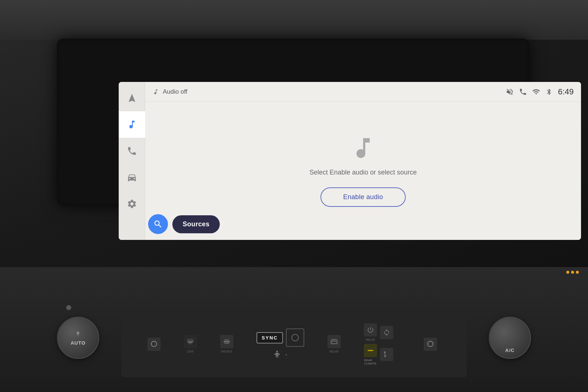 This screenshot has width=588, height=392. What do you see at coordinates (510, 92) in the screenshot?
I see `mute-icon` at bounding box center [510, 92].